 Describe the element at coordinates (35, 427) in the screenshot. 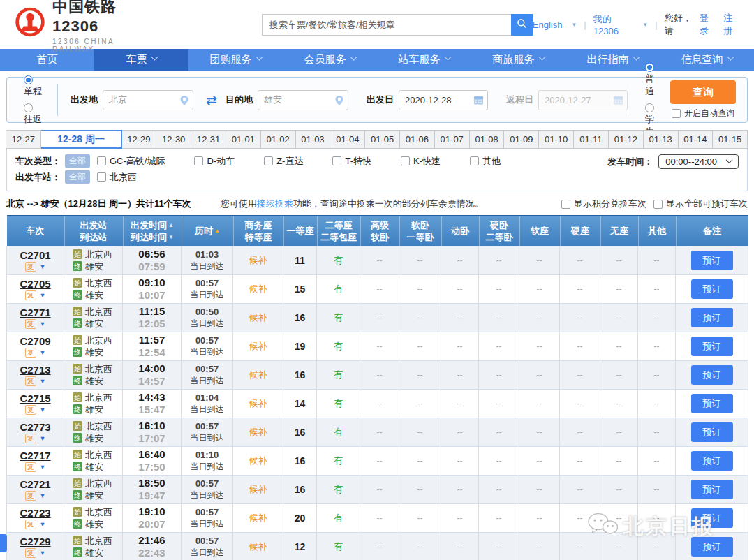

I see `train-number-link: C2773` at that location.